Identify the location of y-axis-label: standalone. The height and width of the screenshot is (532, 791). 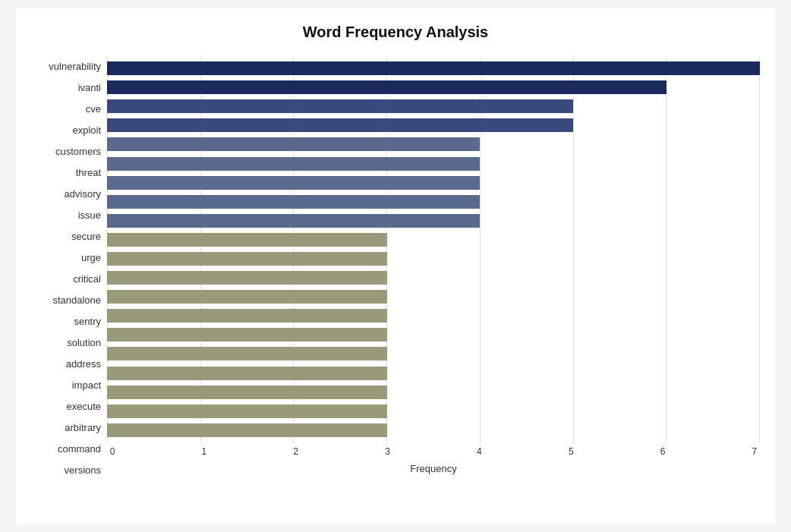
(77, 301).